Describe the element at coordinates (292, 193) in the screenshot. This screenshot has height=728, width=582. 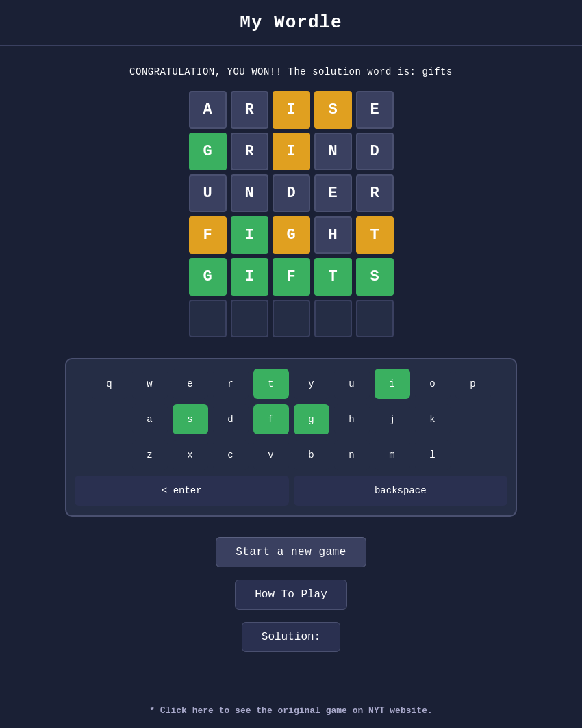
I see `tile-r2c2: D` at that location.